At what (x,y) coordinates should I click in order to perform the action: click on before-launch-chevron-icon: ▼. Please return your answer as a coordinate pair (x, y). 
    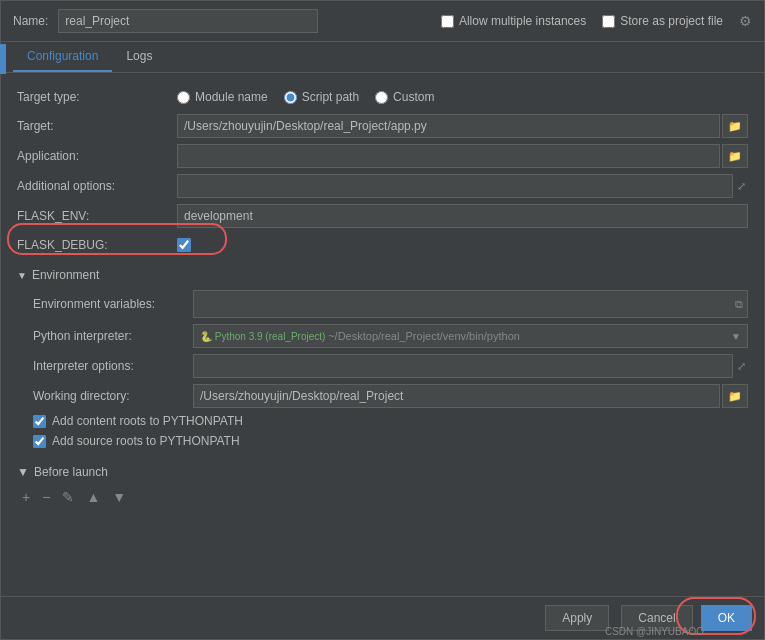
    Looking at the image, I should click on (23, 472).